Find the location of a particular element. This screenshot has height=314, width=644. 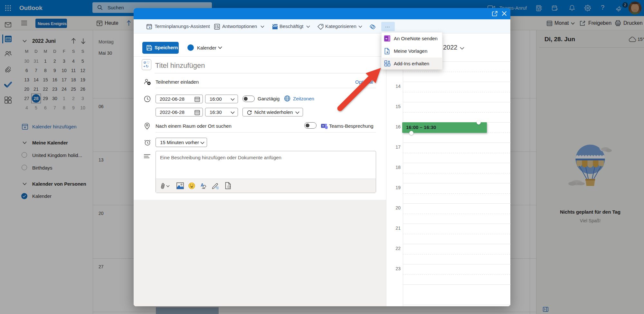

svg-text: N is located at coordinates (386, 39).